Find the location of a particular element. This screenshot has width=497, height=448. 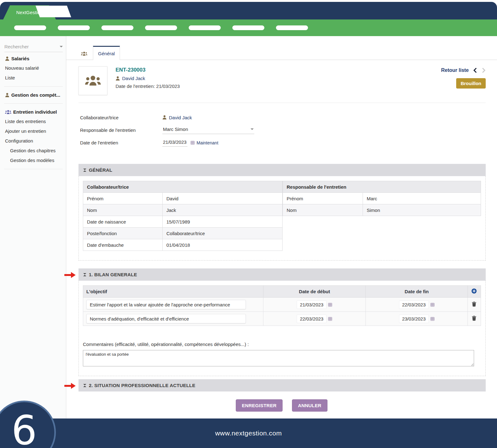

collaborator-label: Collaborateur/trice is located at coordinates (121, 117).